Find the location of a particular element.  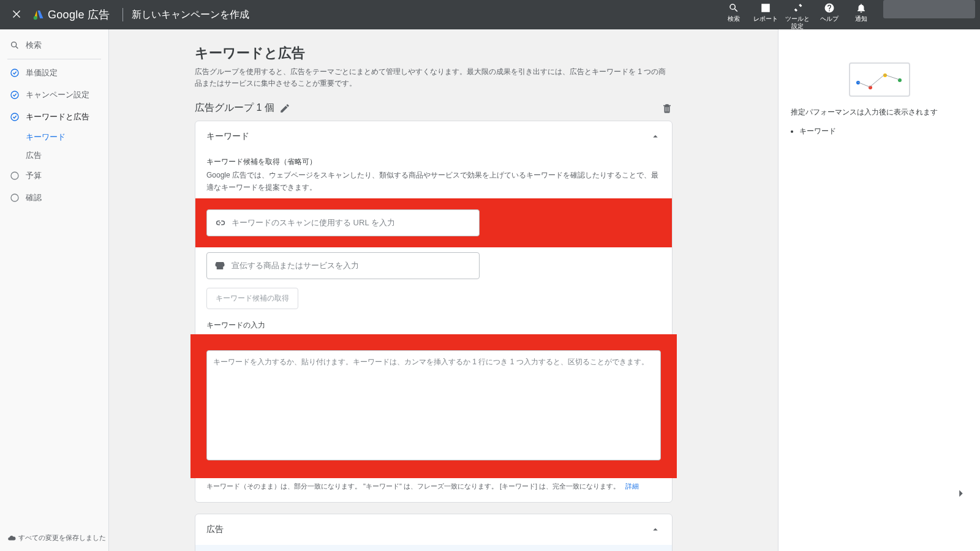

search-icon is located at coordinates (734, 8).